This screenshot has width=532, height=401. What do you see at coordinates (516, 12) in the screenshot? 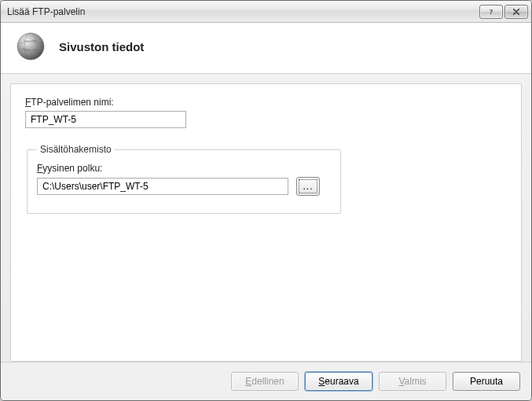
I see `close-icon` at bounding box center [516, 12].